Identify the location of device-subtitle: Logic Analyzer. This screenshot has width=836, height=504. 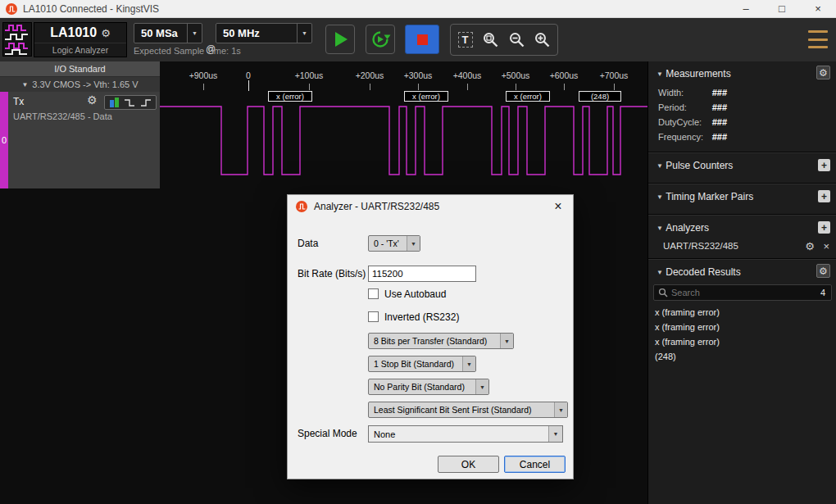
(80, 49).